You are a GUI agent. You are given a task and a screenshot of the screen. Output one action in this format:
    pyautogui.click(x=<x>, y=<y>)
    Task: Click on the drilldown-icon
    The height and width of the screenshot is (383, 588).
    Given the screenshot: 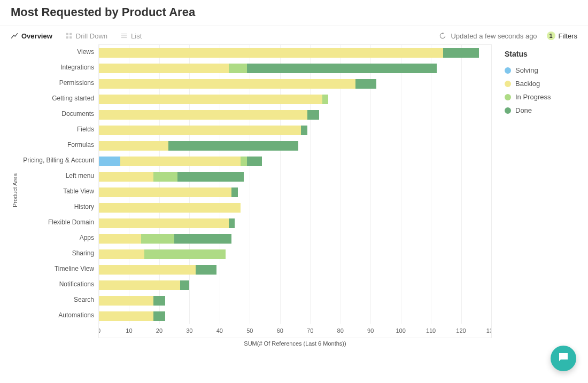 What is the action you would take?
    pyautogui.click(x=69, y=36)
    